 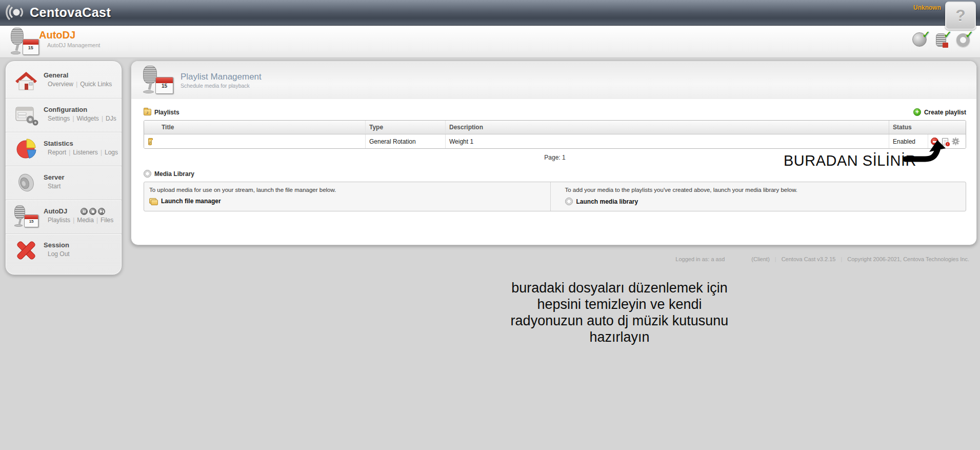 What do you see at coordinates (555, 197) in the screenshot?
I see `media-library-box: To upload media for use on your stream, …` at bounding box center [555, 197].